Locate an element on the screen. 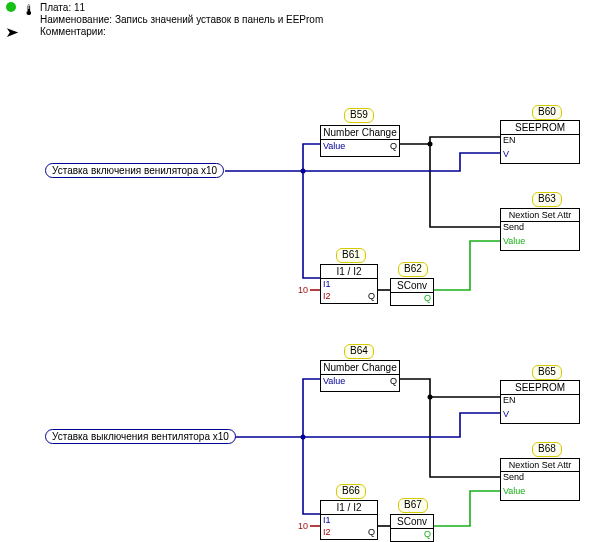 The width and height of the screenshot is (600, 542). block-tag: B60 is located at coordinates (547, 112).